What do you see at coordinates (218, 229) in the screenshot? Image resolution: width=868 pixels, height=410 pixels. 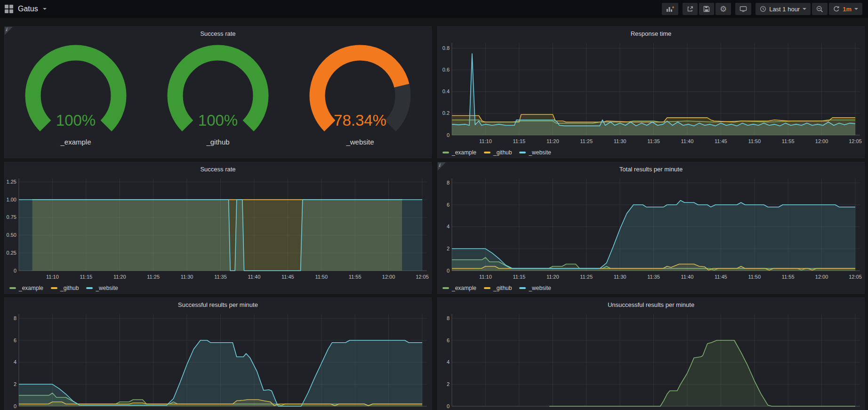 I see `success-rate-chart: 00.250.500.751.001.2511:1011:1511:2011:2…` at bounding box center [218, 229].